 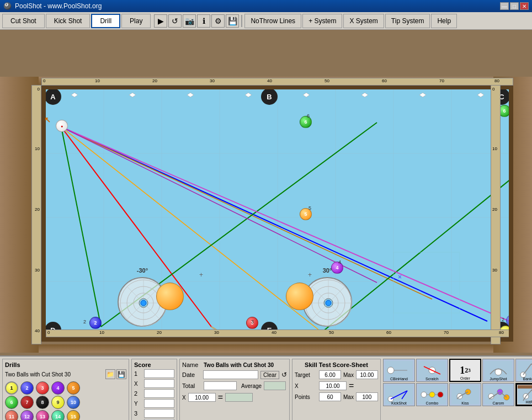 What do you see at coordinates (399, 403) in the screenshot?
I see `kickshot-label: KickShot` at bounding box center [399, 403].